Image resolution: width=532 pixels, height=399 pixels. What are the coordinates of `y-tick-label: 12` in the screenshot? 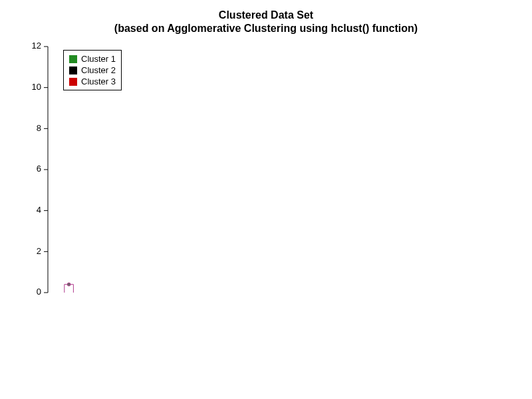 It's located at (37, 45).